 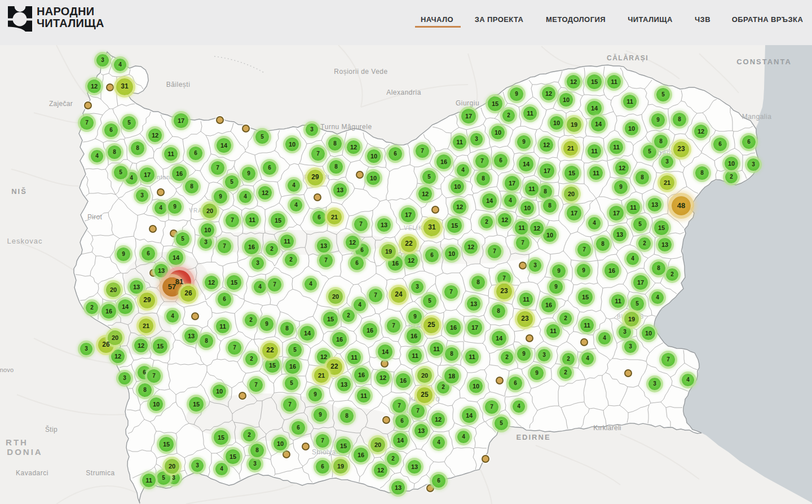 I want to click on svg-text: CONSTANTA, so click(x=764, y=62).